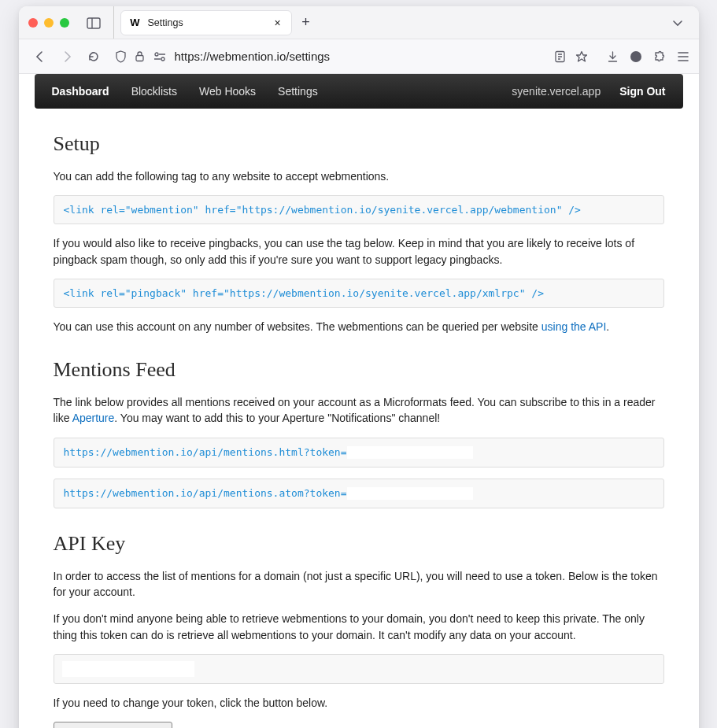 This screenshot has height=728, width=717. What do you see at coordinates (359, 544) in the screenshot?
I see `api-key-heading: API Key` at bounding box center [359, 544].